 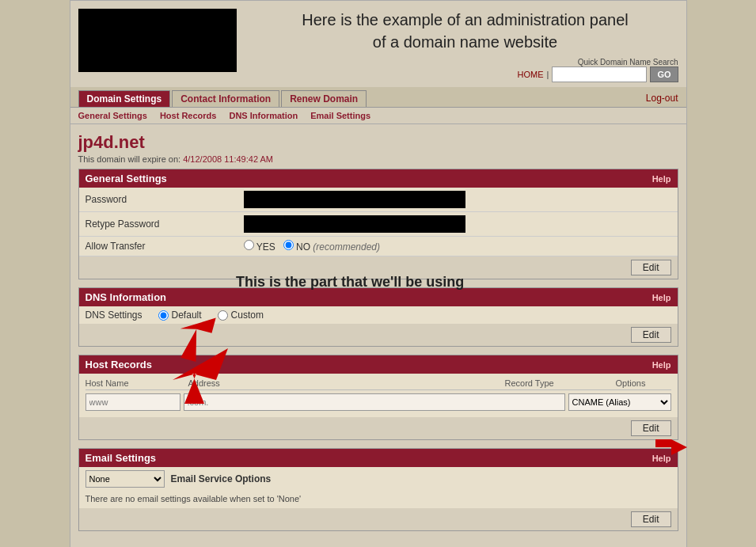 What do you see at coordinates (378, 179) in the screenshot?
I see `general-settings-header: General Settings Help` at bounding box center [378, 179].